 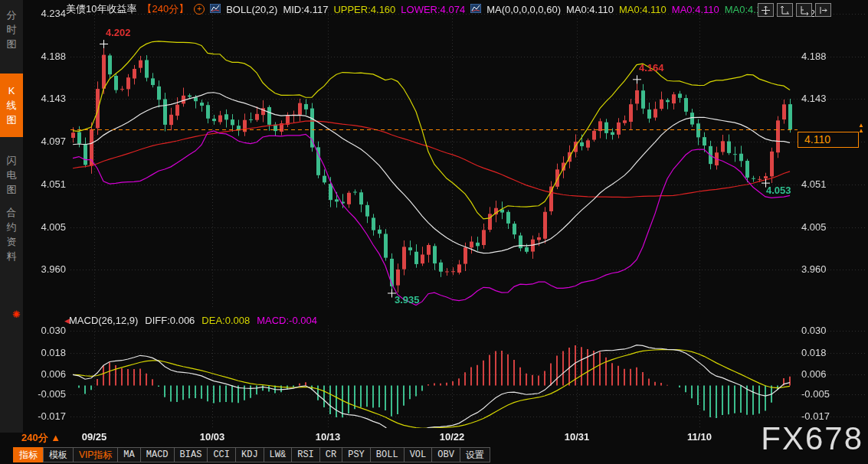 What do you see at coordinates (475, 455) in the screenshot?
I see `toolbar-item-设置: 设置` at bounding box center [475, 455].